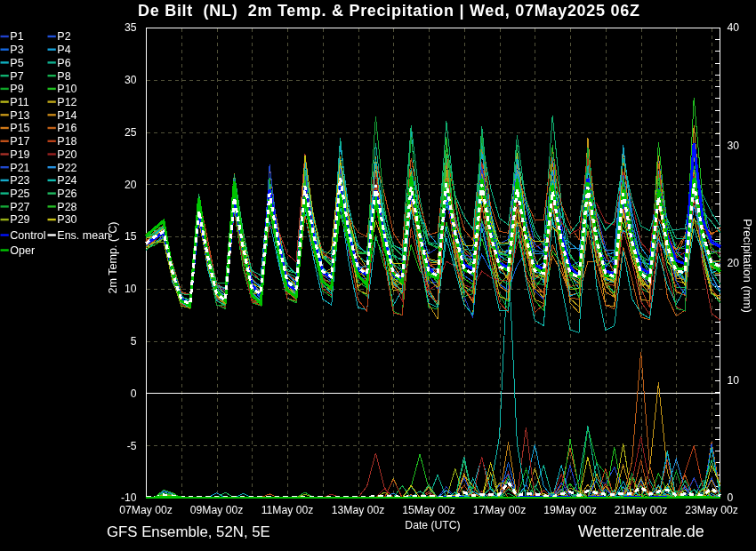  Describe the element at coordinates (217, 510) in the screenshot. I see `svg-text: 09May 00z` at that location.